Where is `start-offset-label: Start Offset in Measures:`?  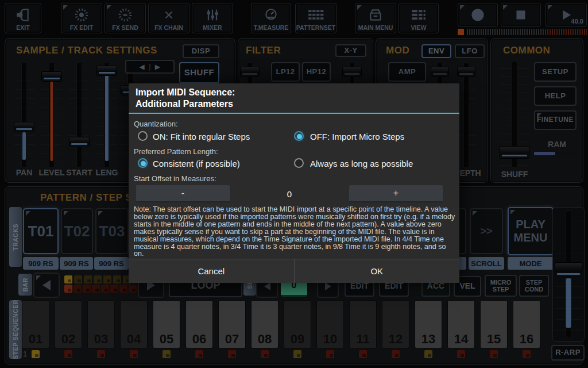 start-offset-label: Start Offset in Measures: is located at coordinates (175, 178).